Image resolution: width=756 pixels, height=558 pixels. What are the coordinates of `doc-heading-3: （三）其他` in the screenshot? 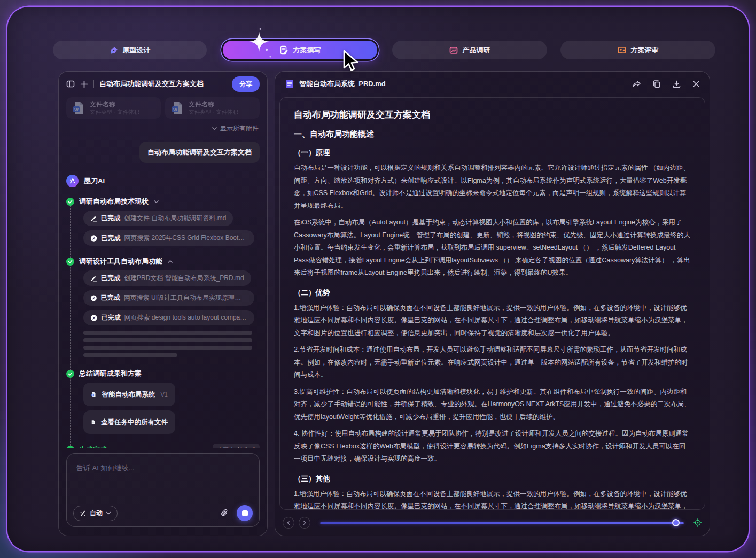 It's located at (493, 479).